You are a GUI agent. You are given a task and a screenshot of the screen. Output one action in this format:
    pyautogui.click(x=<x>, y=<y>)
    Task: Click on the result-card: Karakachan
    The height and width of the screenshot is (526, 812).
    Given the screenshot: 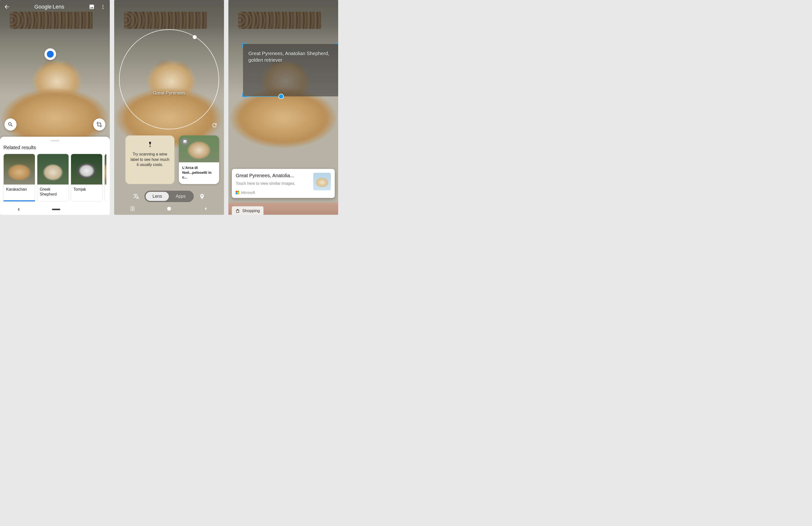 What is the action you would take?
    pyautogui.click(x=19, y=177)
    